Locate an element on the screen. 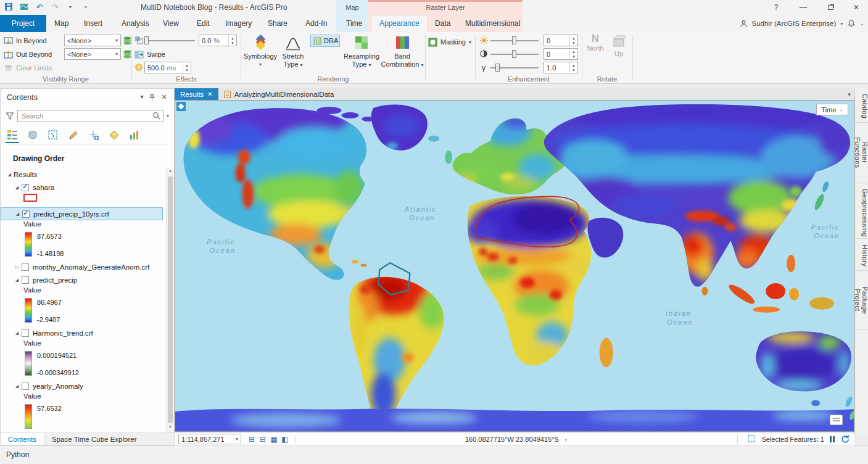  list-by-snapping-icon is located at coordinates (94, 135).